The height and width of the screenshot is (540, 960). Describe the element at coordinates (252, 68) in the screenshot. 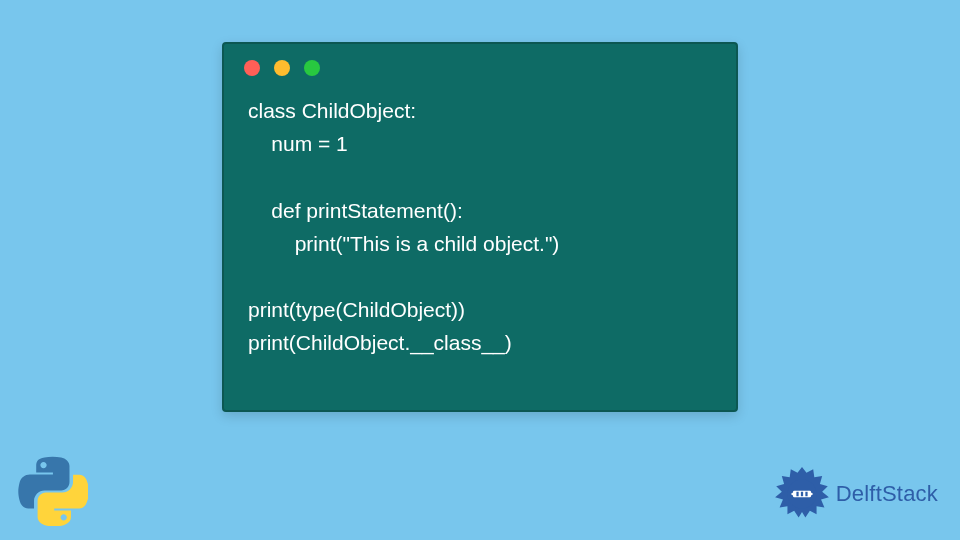

I see `close-dot-icon` at that location.